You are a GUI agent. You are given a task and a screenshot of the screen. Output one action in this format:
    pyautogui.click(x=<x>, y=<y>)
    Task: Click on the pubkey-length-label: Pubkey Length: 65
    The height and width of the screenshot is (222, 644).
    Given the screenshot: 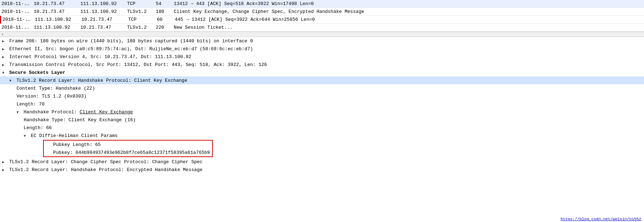 What is the action you would take?
    pyautogui.click(x=77, y=145)
    